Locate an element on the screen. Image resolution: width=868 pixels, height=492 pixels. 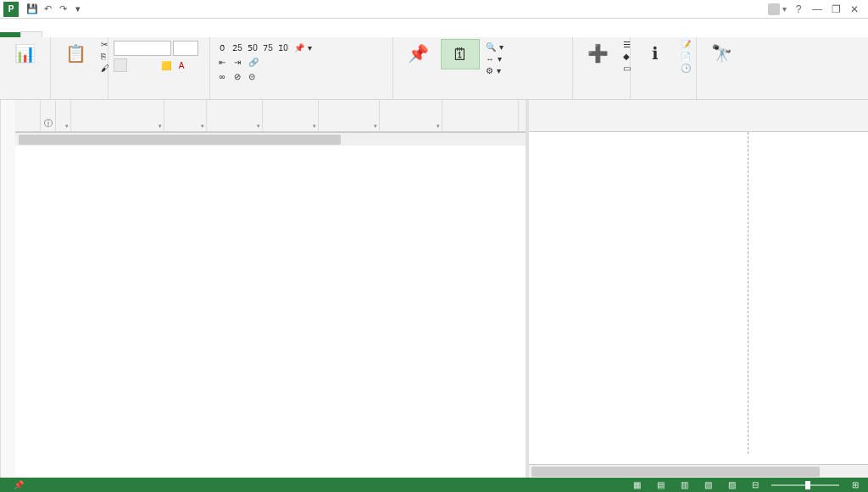
status-new-tasks: 📌 is located at coordinates (19, 484).